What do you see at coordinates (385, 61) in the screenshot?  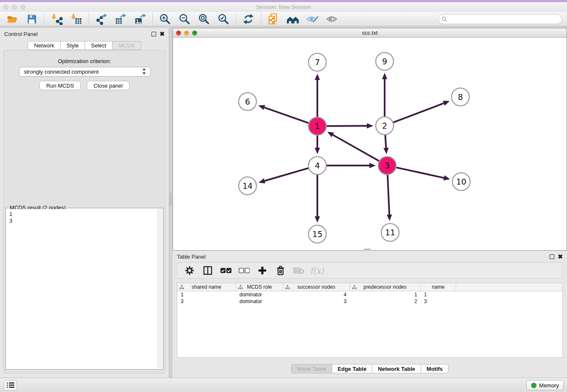 I see `svg-text: 9` at bounding box center [385, 61].